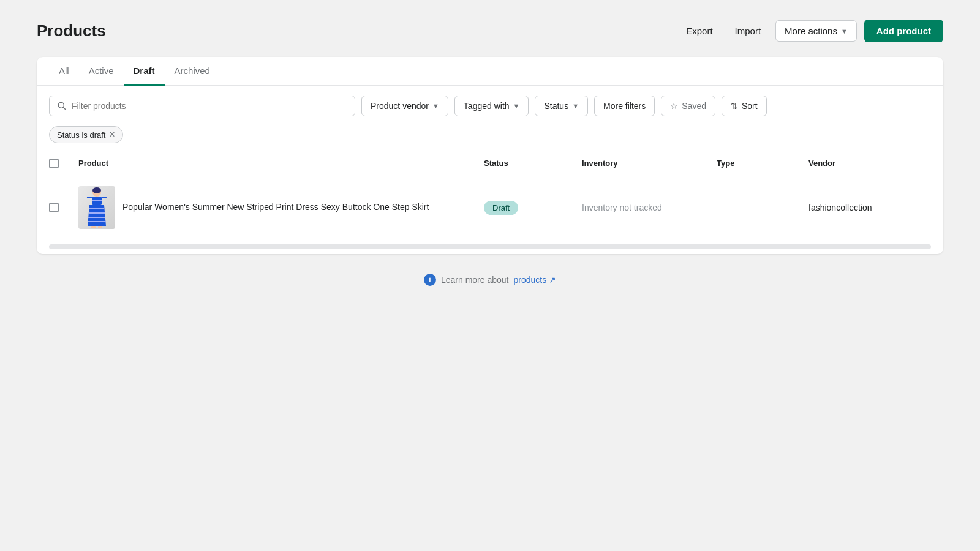 The width and height of the screenshot is (980, 551). What do you see at coordinates (870, 163) in the screenshot?
I see `column-vendor: Vendor` at bounding box center [870, 163].